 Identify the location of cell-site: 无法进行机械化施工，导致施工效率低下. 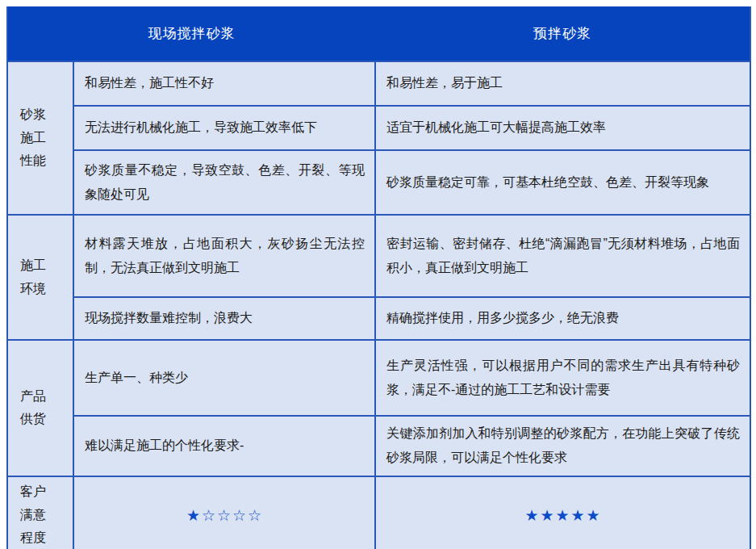
(224, 128).